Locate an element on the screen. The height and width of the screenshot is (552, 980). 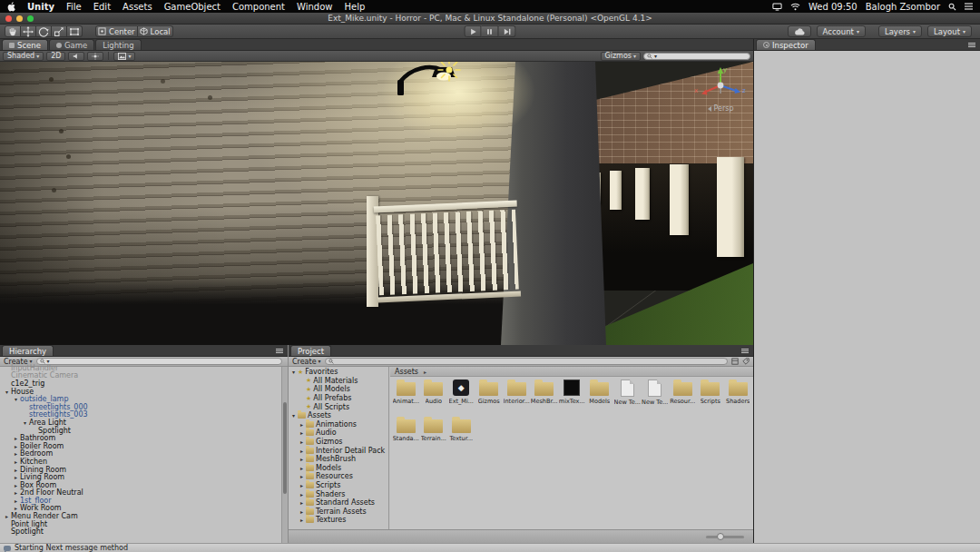
project-tree-item: ▸Textures is located at coordinates (338, 520).